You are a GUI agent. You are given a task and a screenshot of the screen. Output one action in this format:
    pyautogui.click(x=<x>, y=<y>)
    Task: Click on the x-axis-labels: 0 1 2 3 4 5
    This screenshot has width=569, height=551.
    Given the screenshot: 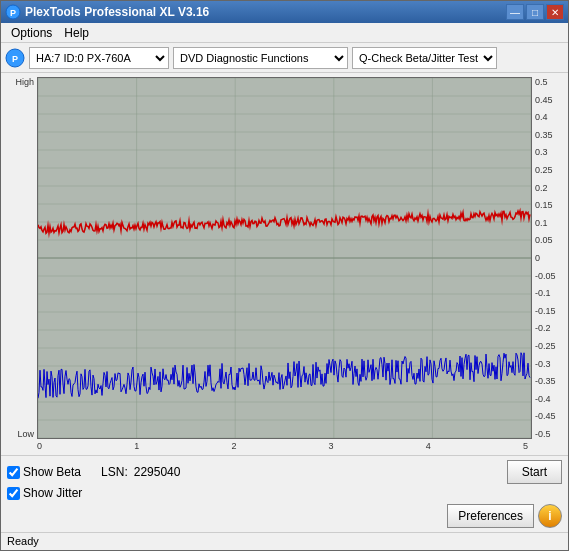 What is the action you would take?
    pyautogui.click(x=282, y=446)
    